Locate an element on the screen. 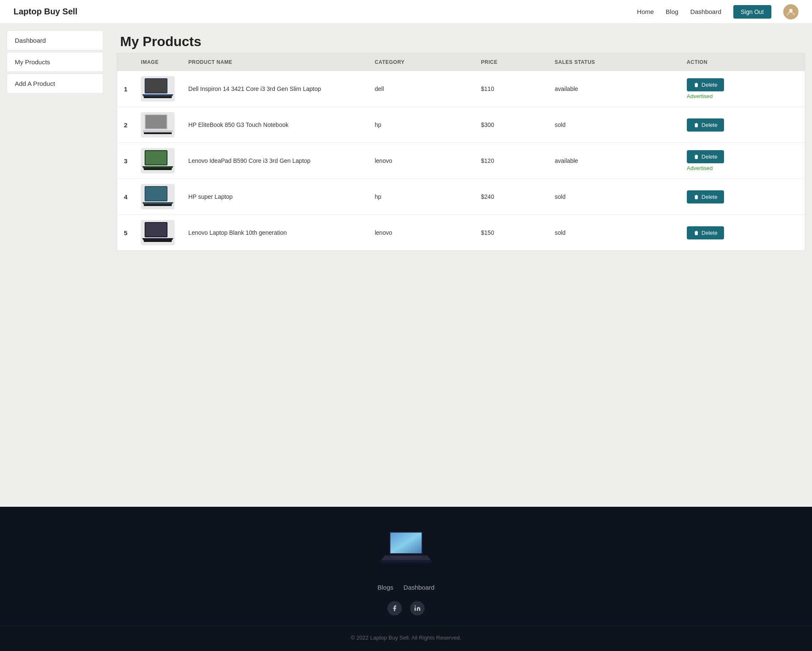 This screenshot has height=651, width=812. product-action: Delete Advertised is located at coordinates (743, 161).